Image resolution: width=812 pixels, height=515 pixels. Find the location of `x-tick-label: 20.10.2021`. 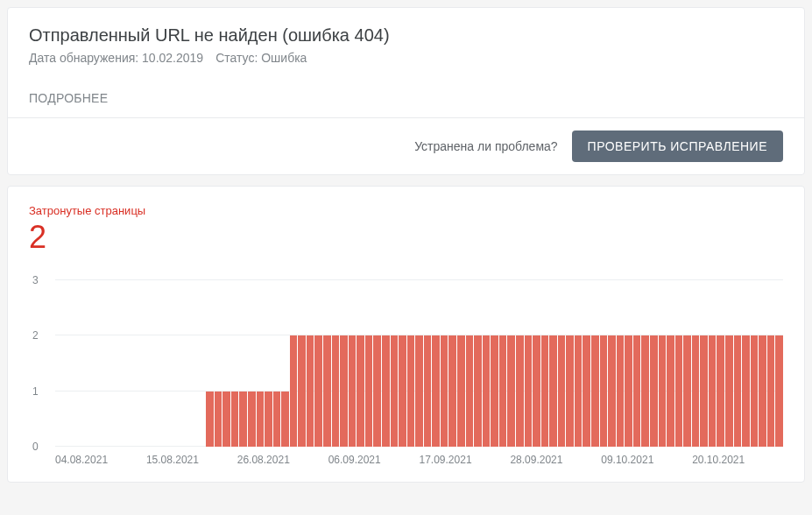

x-tick-label: 20.10.2021 is located at coordinates (738, 460).